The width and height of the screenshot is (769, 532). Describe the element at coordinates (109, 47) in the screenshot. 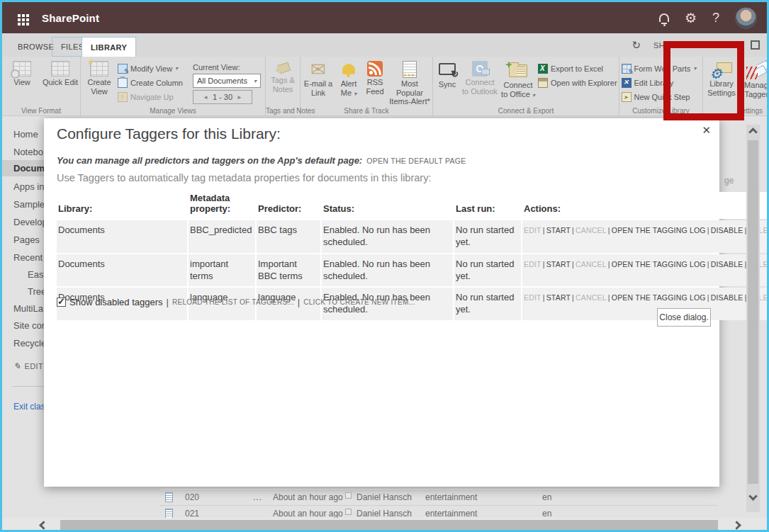

I see `tab-library: LIBRARY` at that location.